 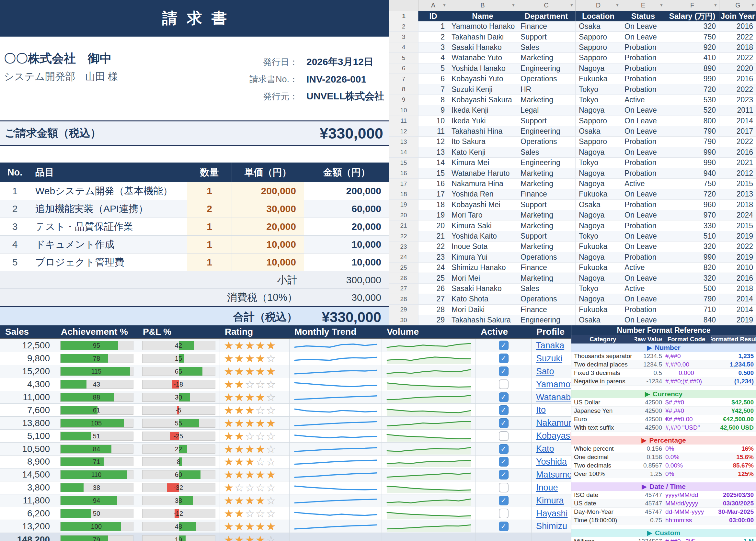 What do you see at coordinates (692, 47) in the screenshot?
I see `sheet-cell: 920` at bounding box center [692, 47].